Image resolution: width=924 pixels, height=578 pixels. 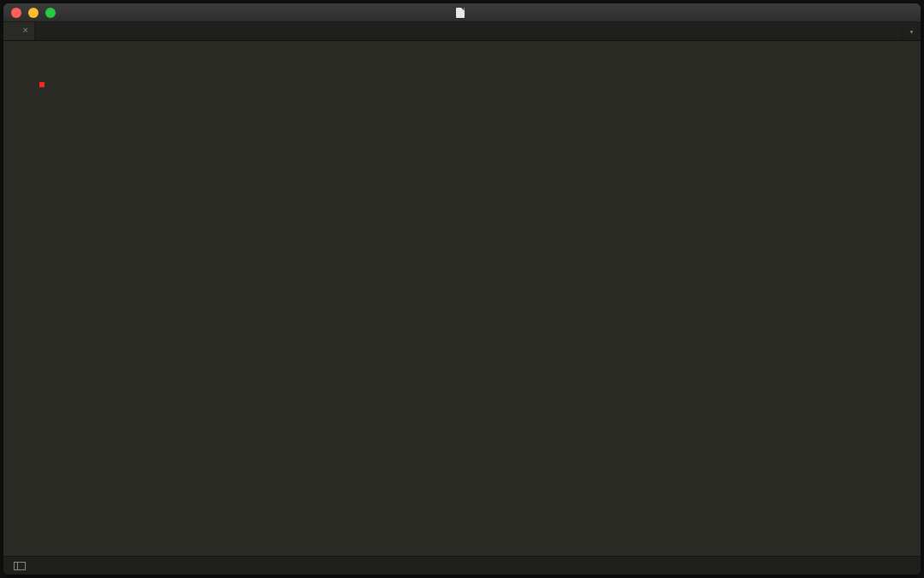 I want to click on maximize-icon, so click(x=50, y=13).